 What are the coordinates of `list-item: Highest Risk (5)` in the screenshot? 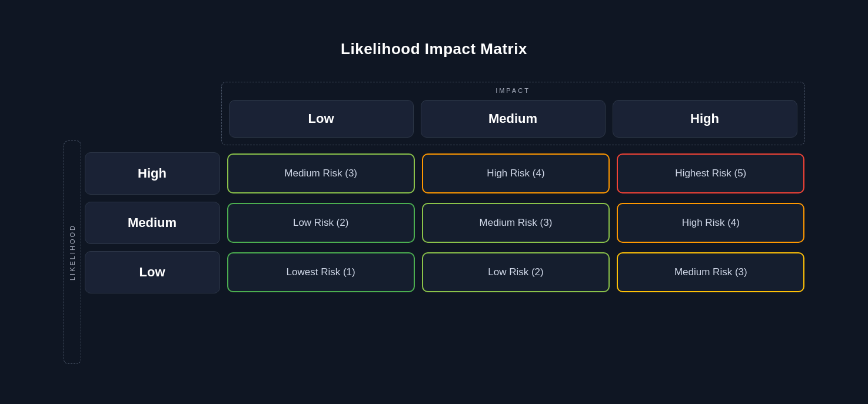 It's located at (711, 173).